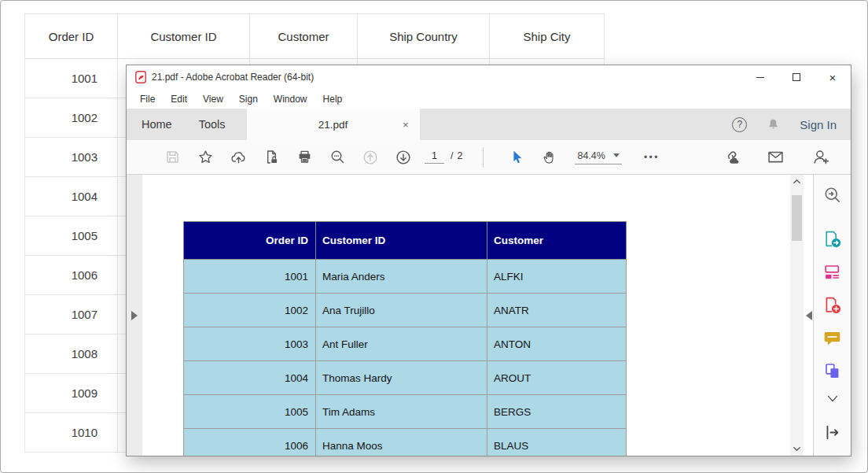 The width and height of the screenshot is (868, 473). I want to click on export-pdf-button, so click(832, 239).